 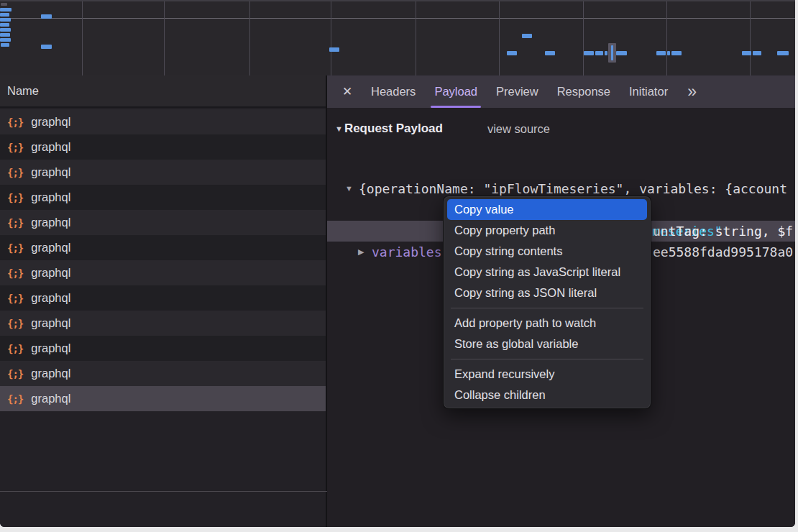 What do you see at coordinates (23, 91) in the screenshot?
I see `name-column-label: Name` at bounding box center [23, 91].